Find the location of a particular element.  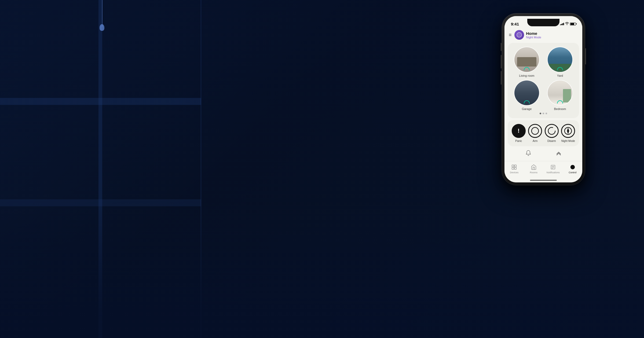

wifi-icon is located at coordinates (567, 24).